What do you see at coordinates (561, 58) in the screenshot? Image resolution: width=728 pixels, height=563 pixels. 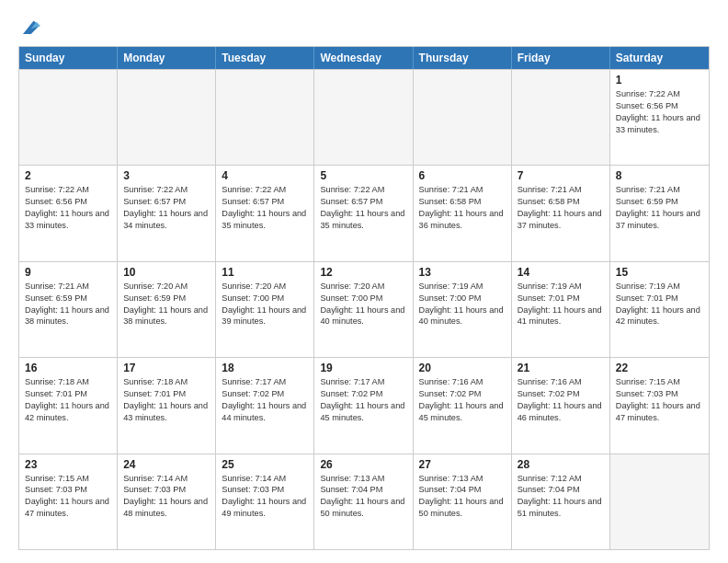 I see `weekday-header-friday: Friday` at bounding box center [561, 58].